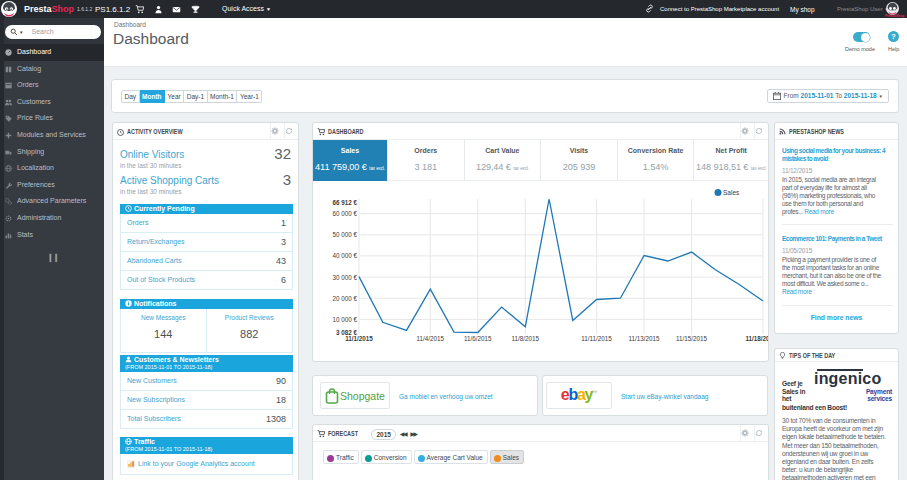 This screenshot has height=480, width=907. What do you see at coordinates (732, 192) in the screenshot?
I see `svg-text: Sales` at bounding box center [732, 192].